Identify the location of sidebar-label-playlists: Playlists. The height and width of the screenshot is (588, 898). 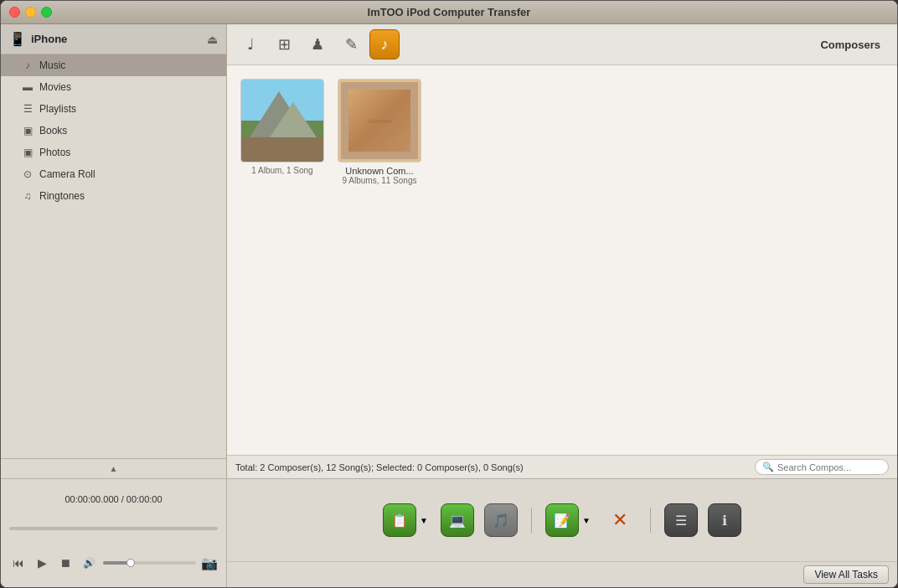
(58, 109).